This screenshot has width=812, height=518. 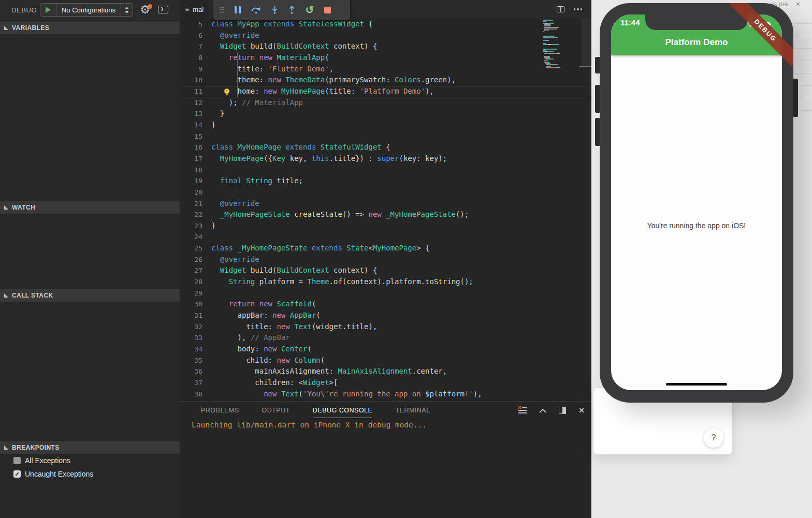 I want to click on code-line: 21 @override, so click(x=385, y=204).